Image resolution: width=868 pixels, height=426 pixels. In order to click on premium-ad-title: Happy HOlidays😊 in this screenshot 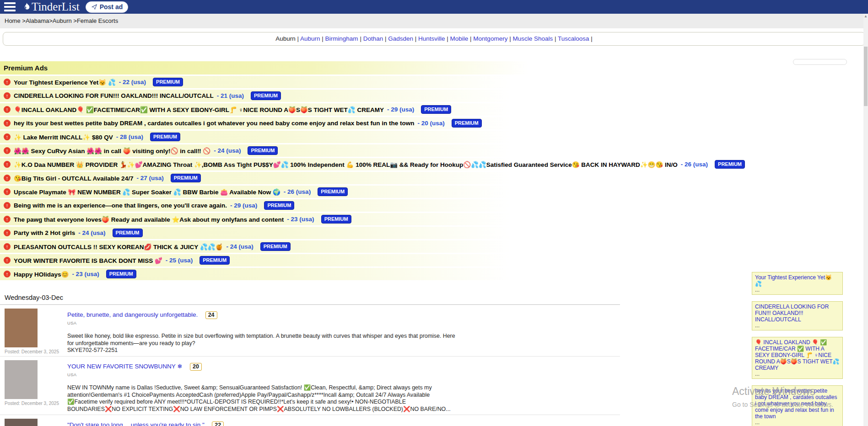, I will do `click(41, 274)`.